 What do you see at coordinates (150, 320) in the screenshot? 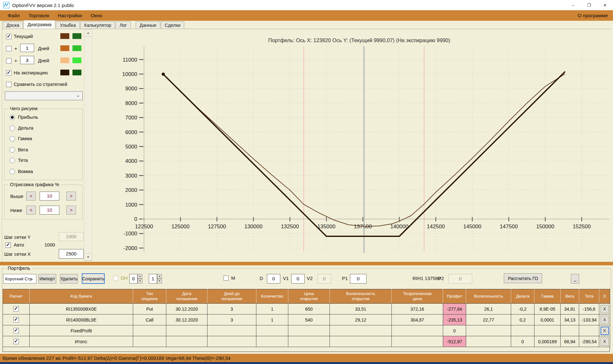
I see `cell-type: Call` at bounding box center [150, 320].